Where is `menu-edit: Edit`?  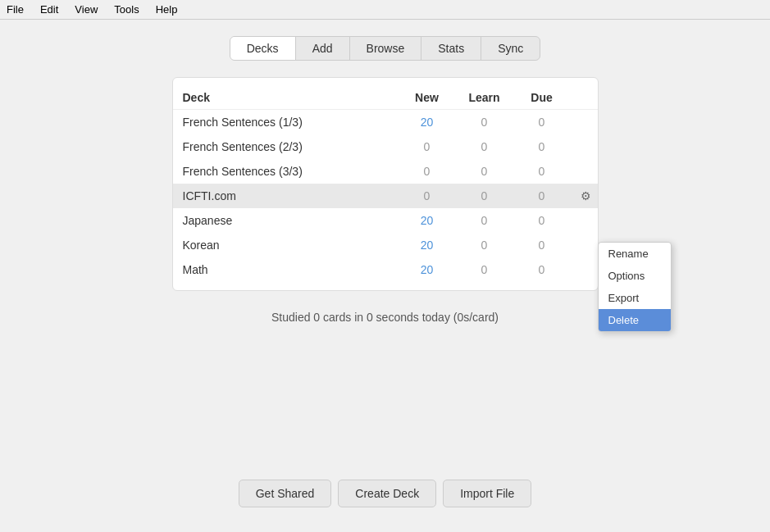 menu-edit: Edit is located at coordinates (49, 10).